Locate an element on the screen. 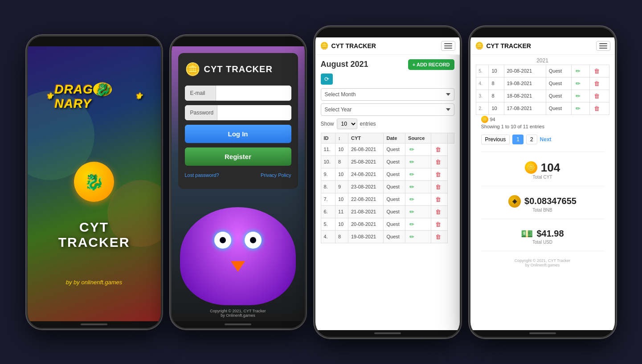 The image size is (642, 364). total-bnb-amount: ◈ $0.08347655 is located at coordinates (543, 201).